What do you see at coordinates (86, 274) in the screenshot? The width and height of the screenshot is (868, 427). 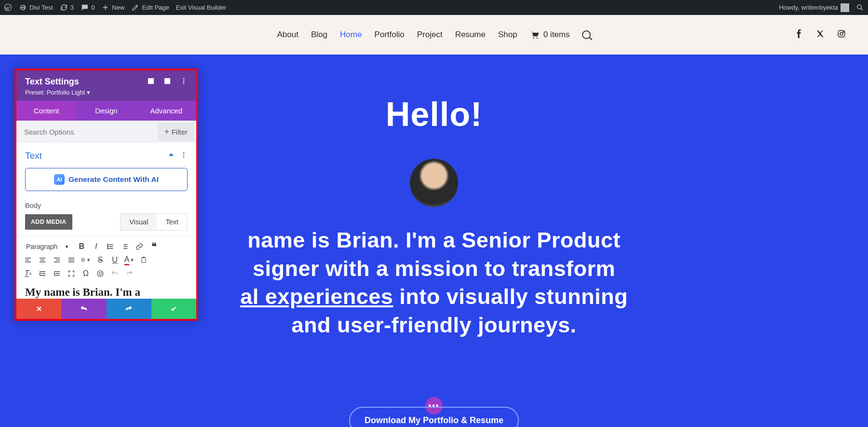 I see `special-char-icon: Ω` at bounding box center [86, 274].